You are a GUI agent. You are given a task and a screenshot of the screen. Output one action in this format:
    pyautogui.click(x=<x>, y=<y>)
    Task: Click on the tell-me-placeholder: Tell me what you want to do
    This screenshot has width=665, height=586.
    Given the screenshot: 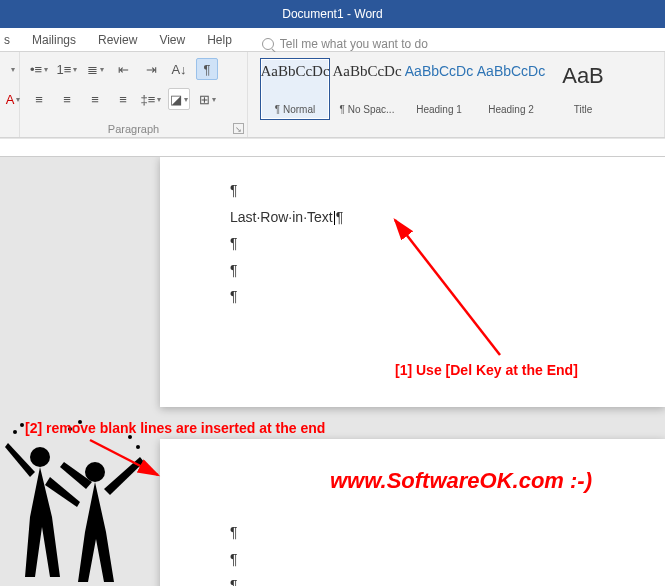 What is the action you would take?
    pyautogui.click(x=354, y=44)
    